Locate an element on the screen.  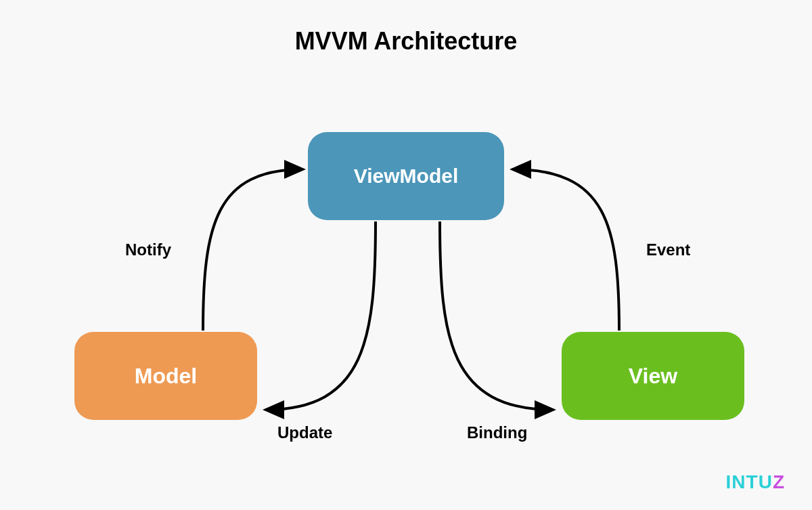
brand-part1: INTU is located at coordinates (750, 482).